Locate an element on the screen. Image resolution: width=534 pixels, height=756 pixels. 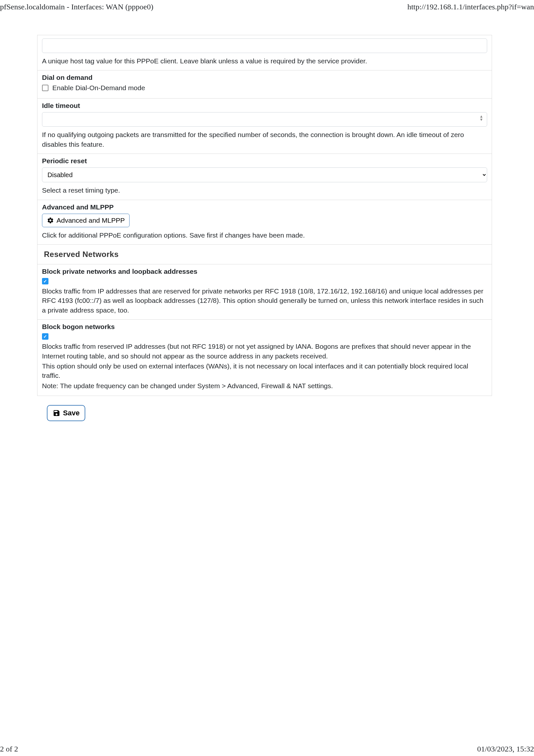
advanced-mlppp-label: Advanced and MLPPP is located at coordinates (265, 207).